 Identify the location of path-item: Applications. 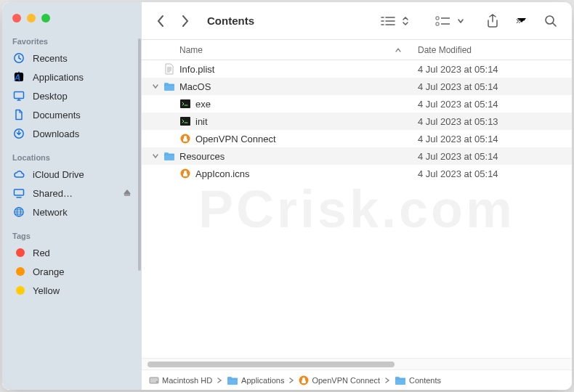
(256, 380).